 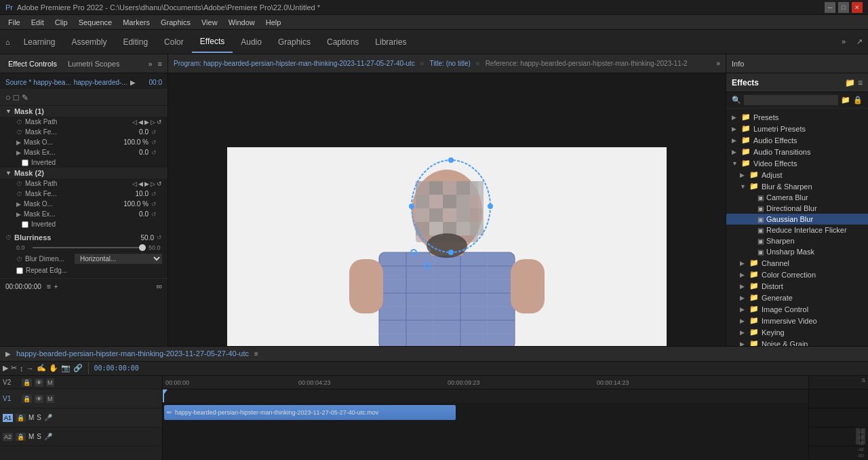 What do you see at coordinates (159, 286) in the screenshot?
I see `loop-icon: ∞` at bounding box center [159, 286].